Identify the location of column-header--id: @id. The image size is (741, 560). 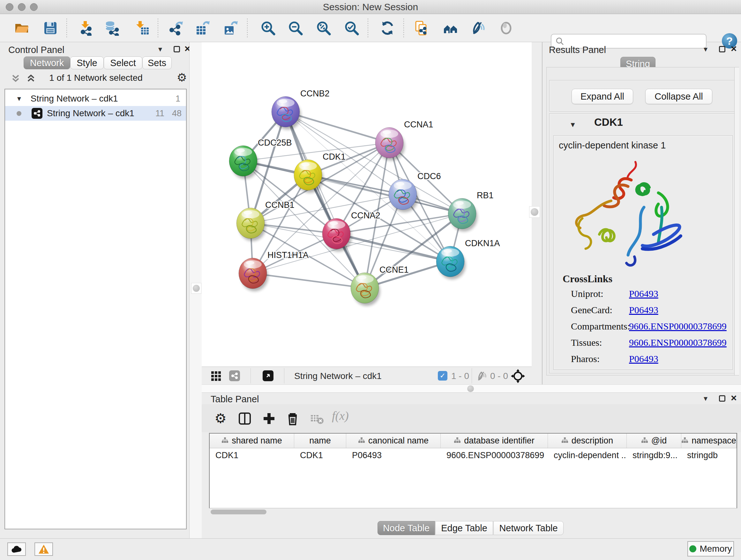
(654, 441).